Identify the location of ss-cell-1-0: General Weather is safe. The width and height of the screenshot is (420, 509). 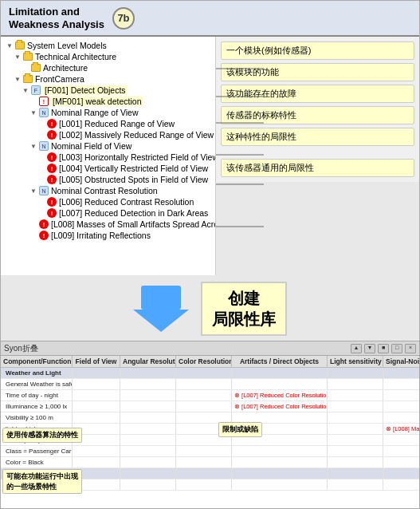
(37, 385).